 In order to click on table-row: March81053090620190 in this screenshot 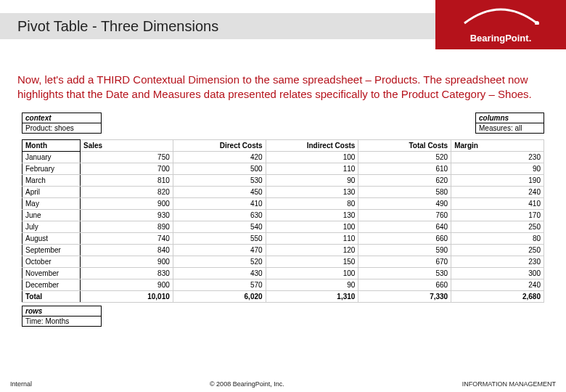, I will do `click(283, 180)`.